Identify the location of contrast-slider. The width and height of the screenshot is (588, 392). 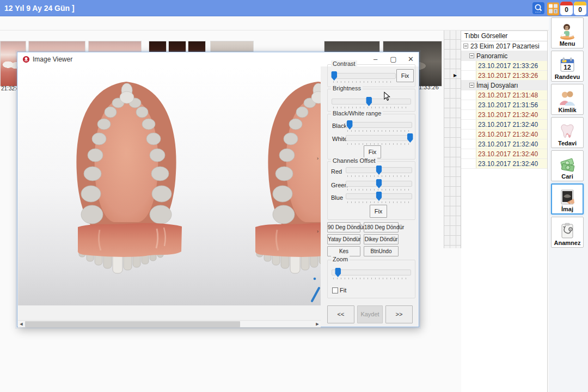
(364, 77).